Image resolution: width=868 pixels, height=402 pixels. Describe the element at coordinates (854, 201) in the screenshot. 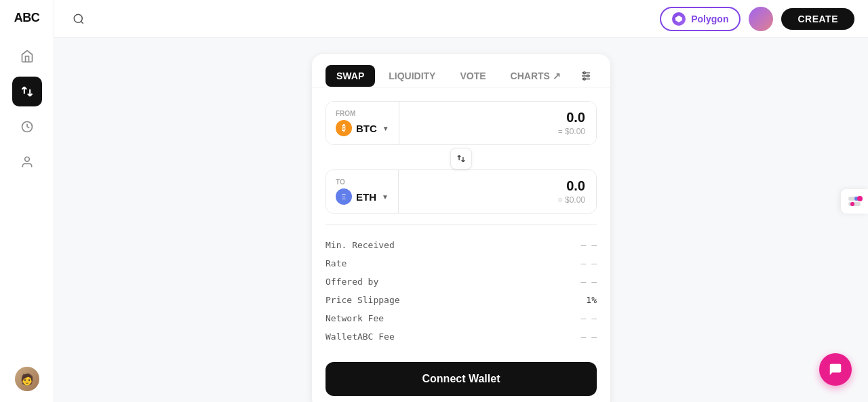

I see `edge-widget` at that location.